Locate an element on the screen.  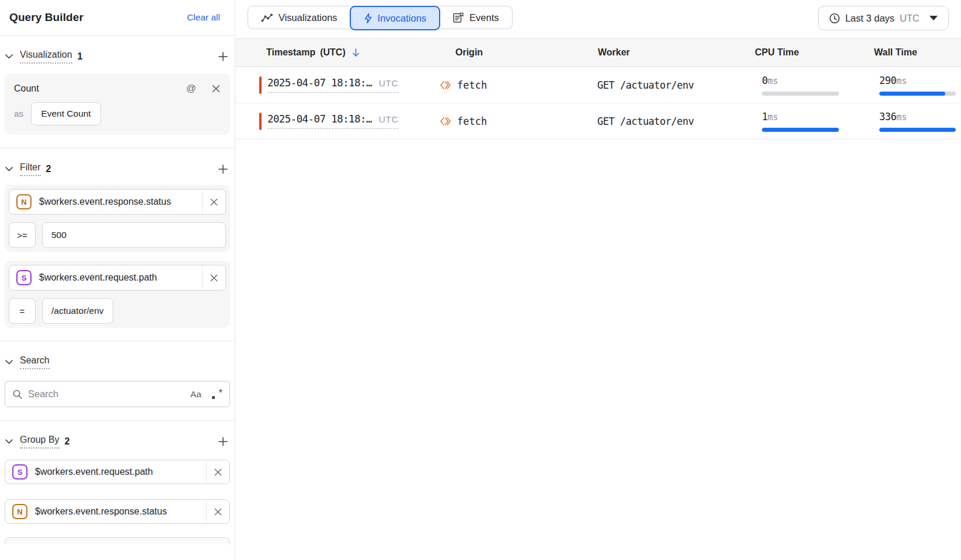
fetch-event-icon is located at coordinates (445, 121).